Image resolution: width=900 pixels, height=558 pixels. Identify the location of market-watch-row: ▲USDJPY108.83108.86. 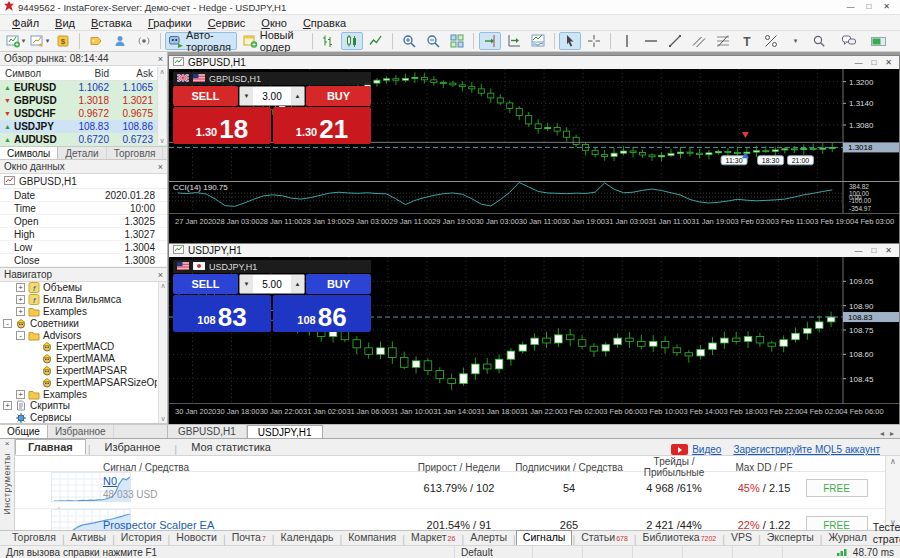
(84, 126).